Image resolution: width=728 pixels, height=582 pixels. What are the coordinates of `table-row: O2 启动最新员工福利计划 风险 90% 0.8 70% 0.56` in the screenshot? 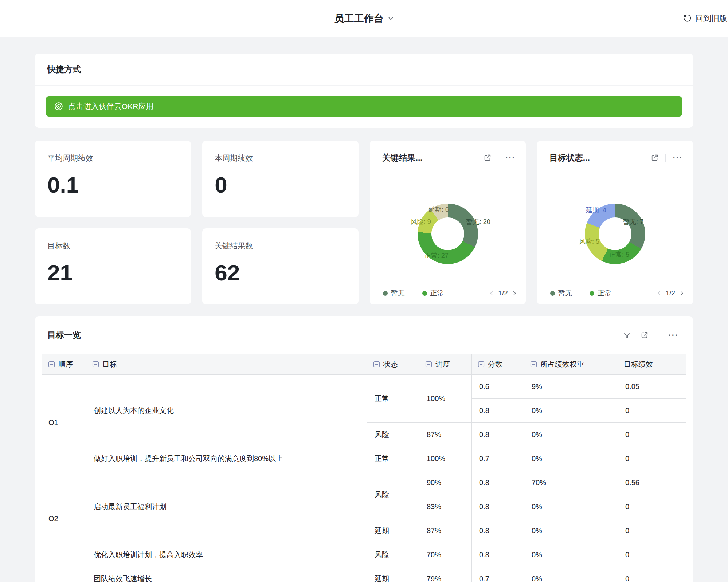 It's located at (364, 483).